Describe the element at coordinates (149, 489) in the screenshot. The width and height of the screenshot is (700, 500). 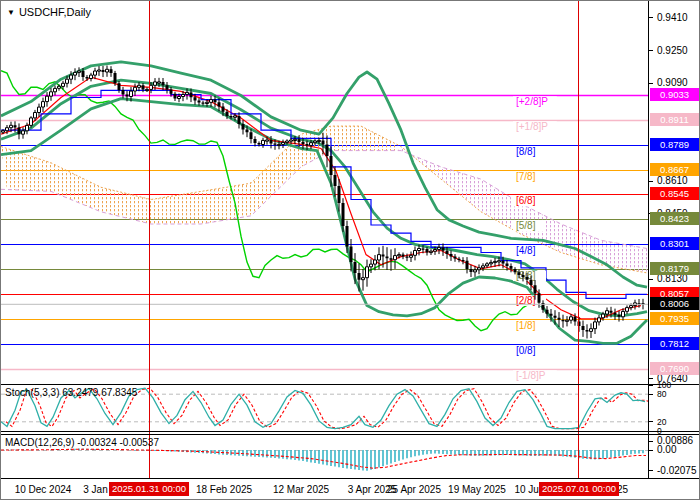
I see `date-event-badge: 2025.01.31 00:00` at that location.